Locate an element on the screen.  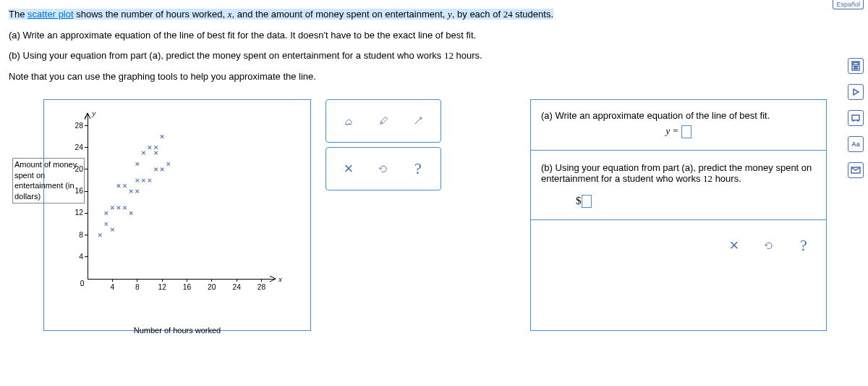
undo-answer-button is located at coordinates (769, 246).